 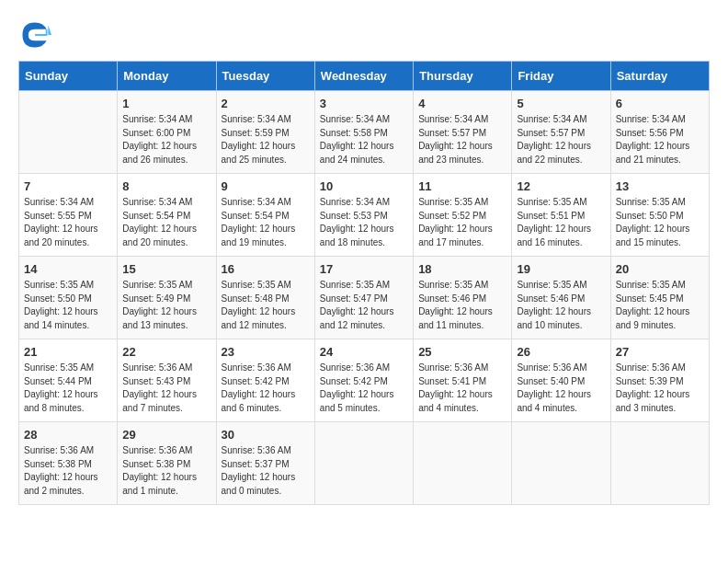 I want to click on day-number: 28, so click(x=68, y=434).